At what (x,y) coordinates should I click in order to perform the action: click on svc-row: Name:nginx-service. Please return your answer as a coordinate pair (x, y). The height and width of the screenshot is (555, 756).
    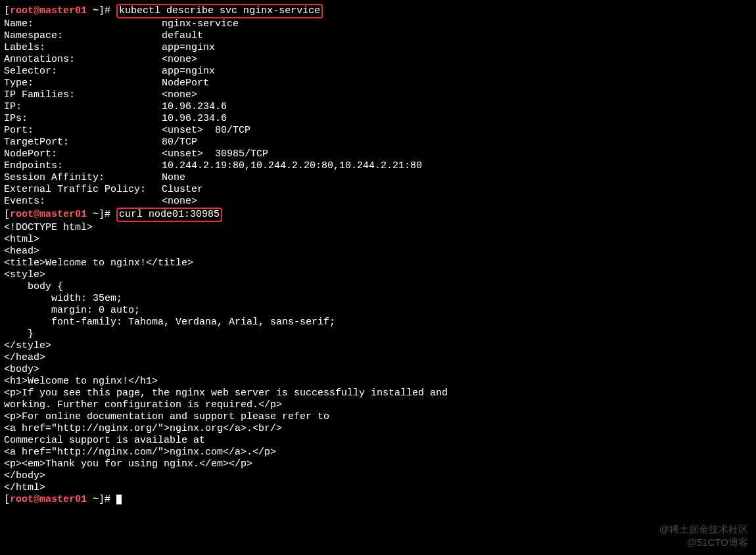
    Looking at the image, I should click on (378, 24).